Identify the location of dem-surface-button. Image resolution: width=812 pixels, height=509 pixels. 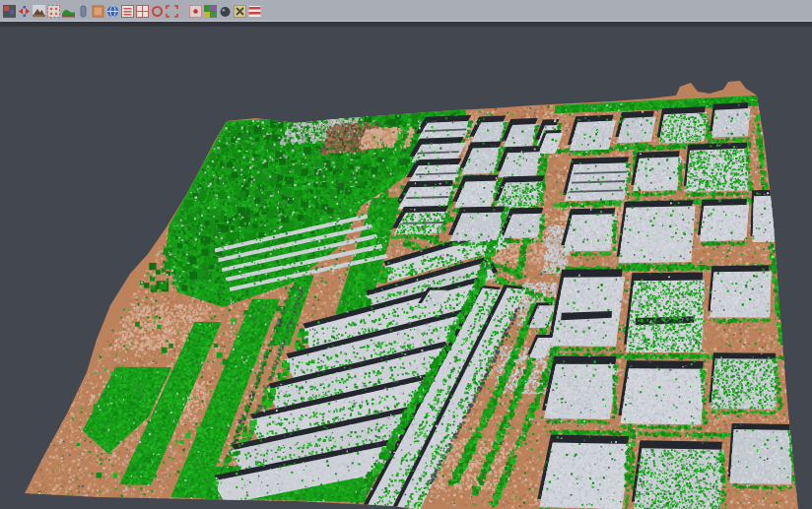
(38, 12).